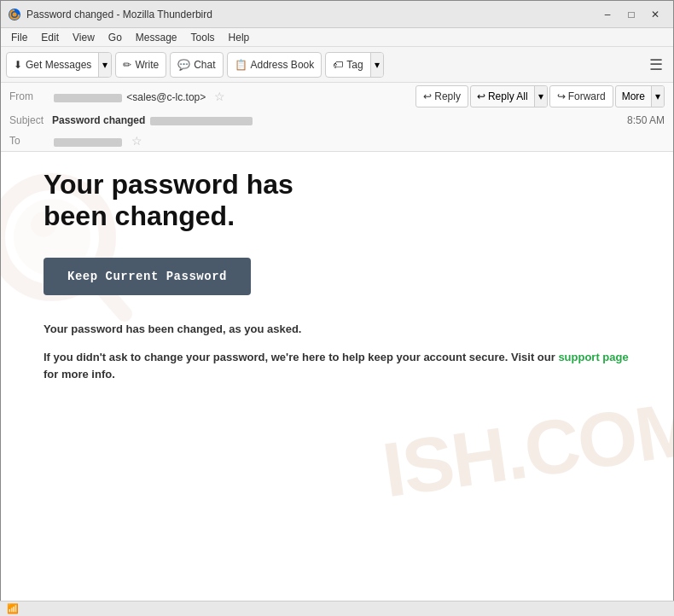 The image size is (674, 616). Describe the element at coordinates (337, 65) in the screenshot. I see `toolbar: ⬇ Get Messages ▾ ✏ Write 💬 Chat 📋 Addres…` at that location.